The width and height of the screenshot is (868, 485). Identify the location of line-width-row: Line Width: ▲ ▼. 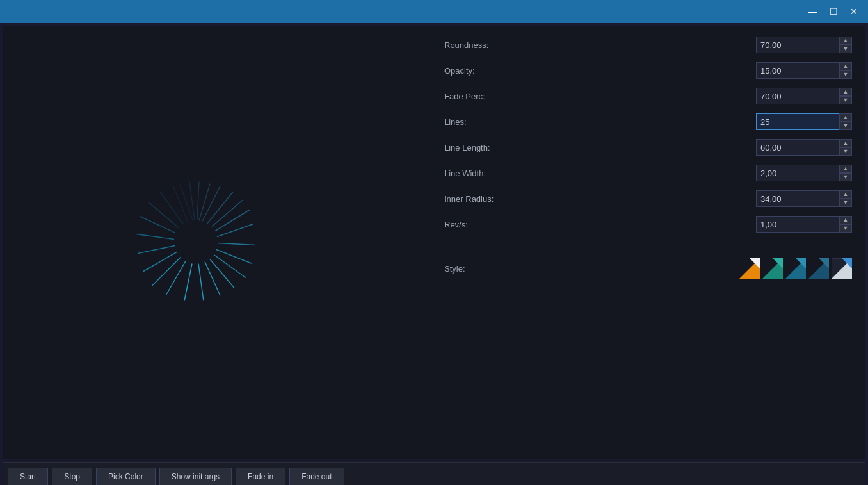
(648, 173).